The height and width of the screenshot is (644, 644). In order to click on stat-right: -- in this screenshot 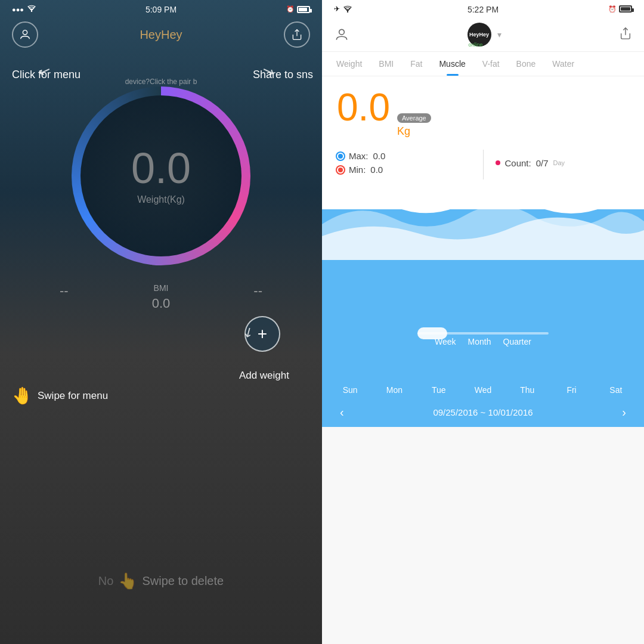, I will do `click(258, 297)`.